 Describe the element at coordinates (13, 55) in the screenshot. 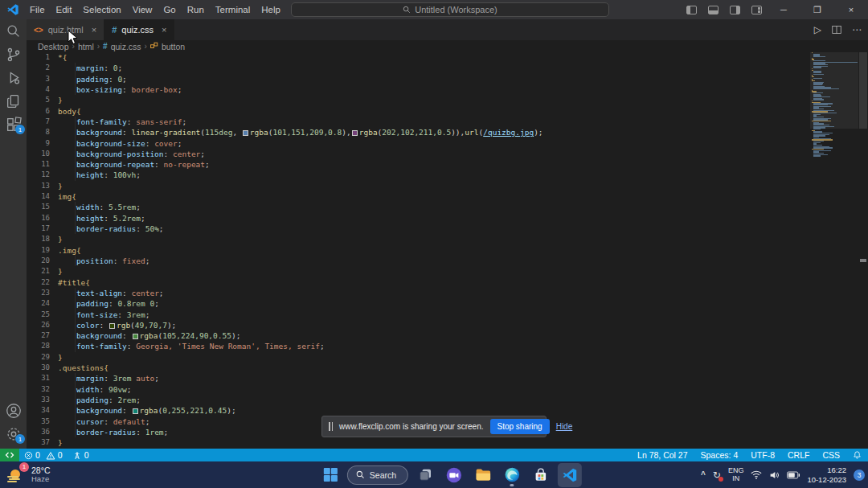

I see `source-control-icon` at that location.